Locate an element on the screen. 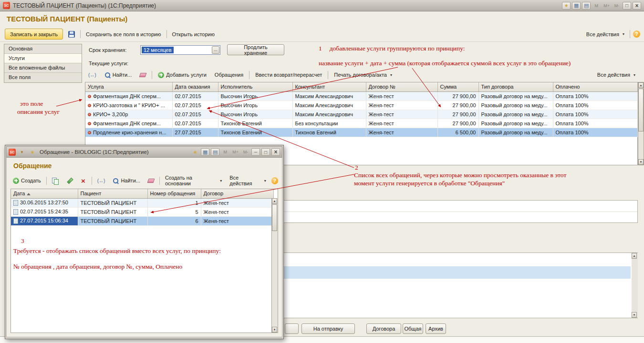 The height and width of the screenshot is (343, 644). service-row: Фрагментация ДНК сперм... 02.07.2015 Тих… is located at coordinates (362, 123).